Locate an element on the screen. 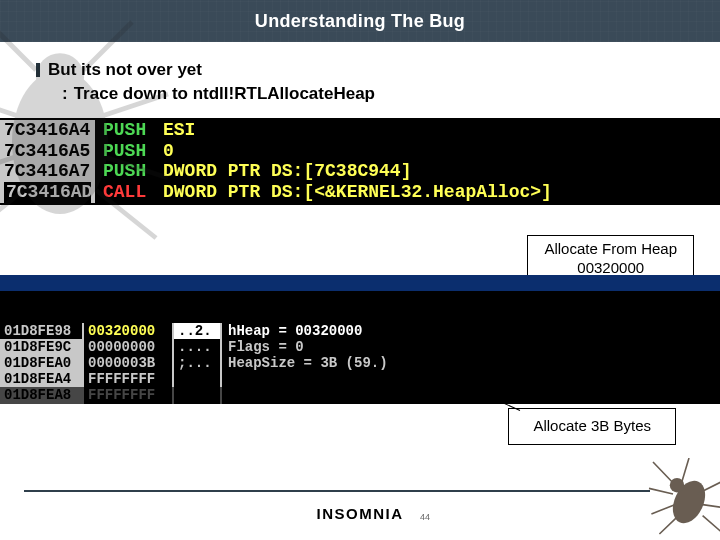 Image resolution: width=720 pixels, height=540 pixels. disasm-operand: DWORD PTR DS:[<&KERNEL32.HeapAlloc>] is located at coordinates (358, 192).